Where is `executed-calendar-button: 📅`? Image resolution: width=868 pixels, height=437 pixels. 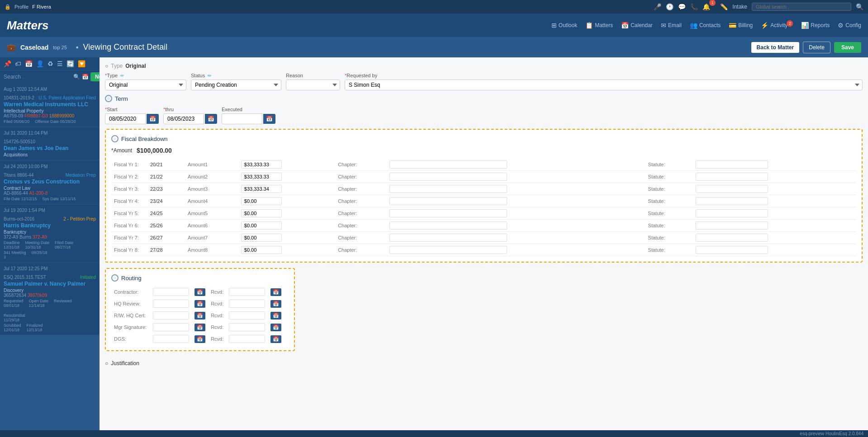 executed-calendar-button: 📅 is located at coordinates (270, 119).